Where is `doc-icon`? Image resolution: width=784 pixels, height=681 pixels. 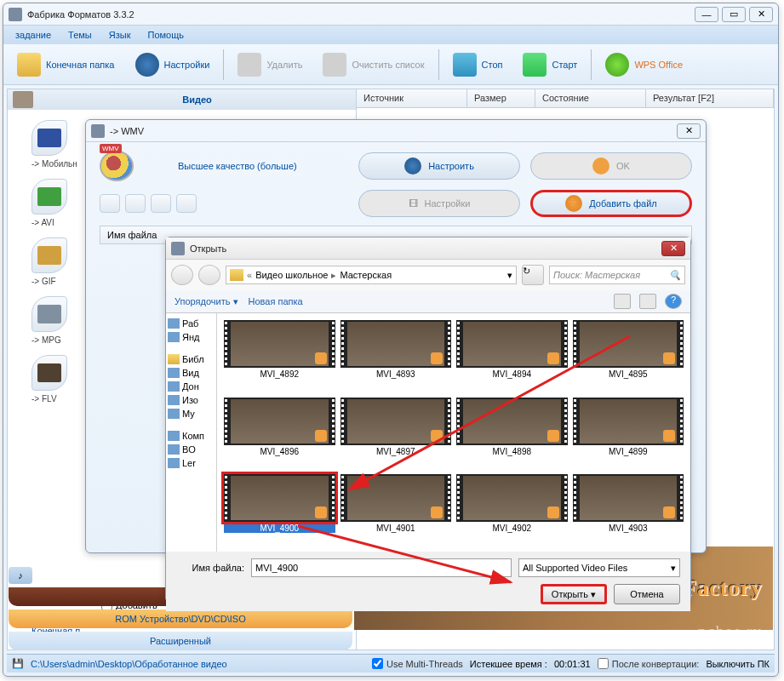
doc-icon is located at coordinates (174, 386).